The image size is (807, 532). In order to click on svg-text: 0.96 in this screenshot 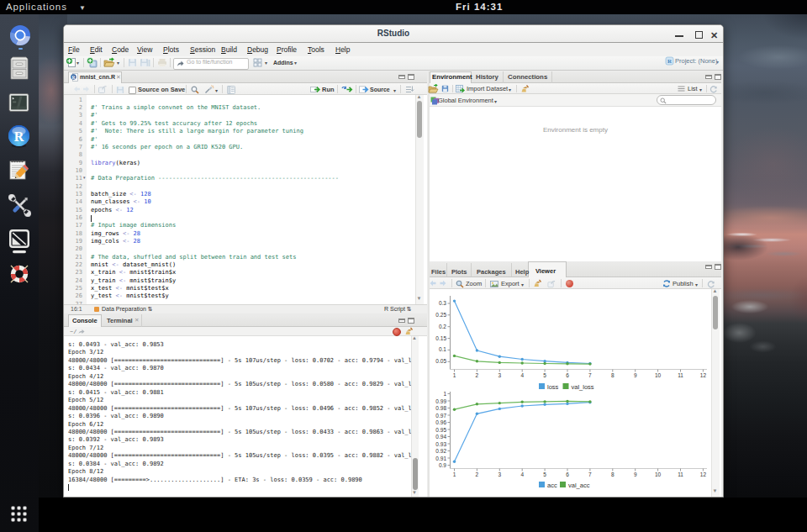, I will do `click(440, 422)`.